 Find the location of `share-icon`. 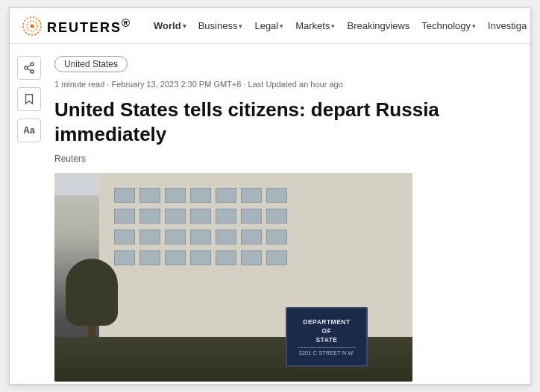

share-icon is located at coordinates (29, 68).